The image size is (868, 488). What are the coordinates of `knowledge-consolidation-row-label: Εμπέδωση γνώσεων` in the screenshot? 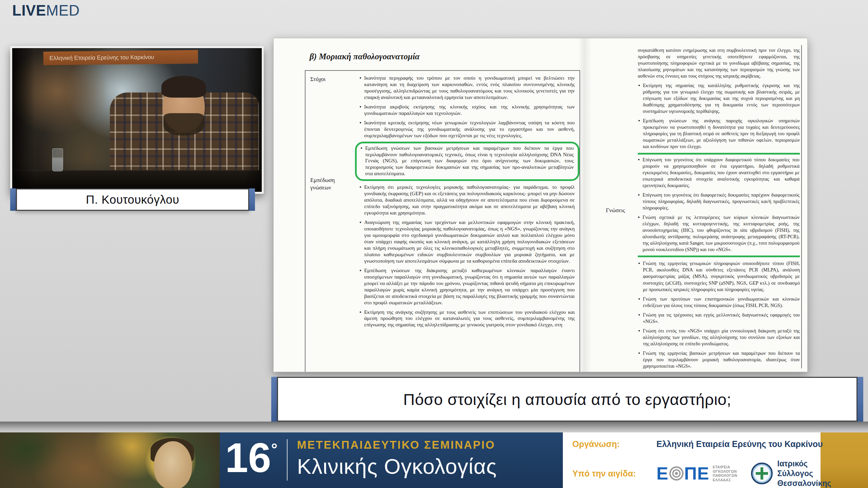 It's located at (333, 184).